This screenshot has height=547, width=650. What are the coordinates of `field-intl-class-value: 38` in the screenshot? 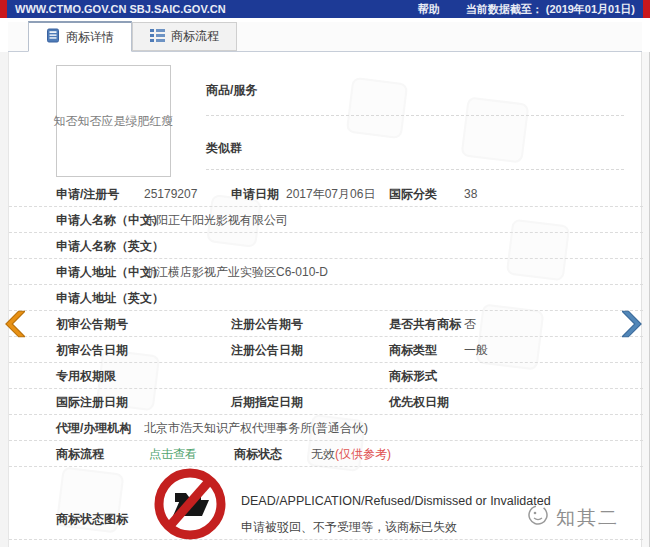 It's located at (470, 194).